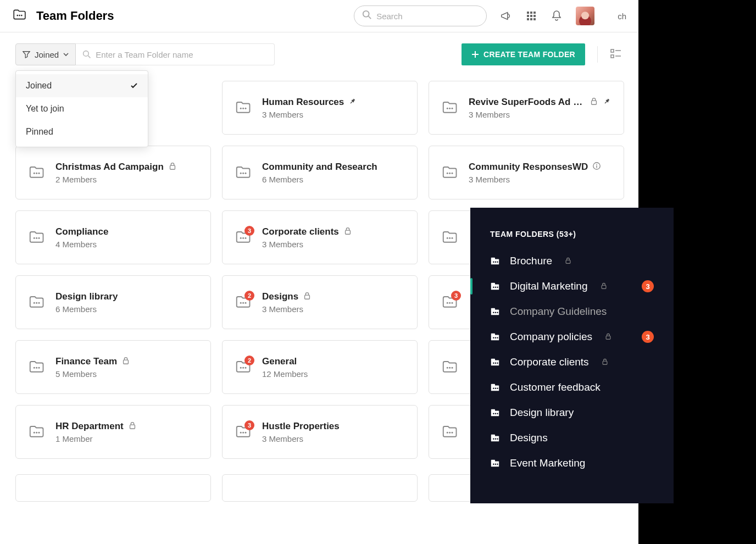  What do you see at coordinates (82, 132) in the screenshot?
I see `filter-option: Pinned` at bounding box center [82, 132].